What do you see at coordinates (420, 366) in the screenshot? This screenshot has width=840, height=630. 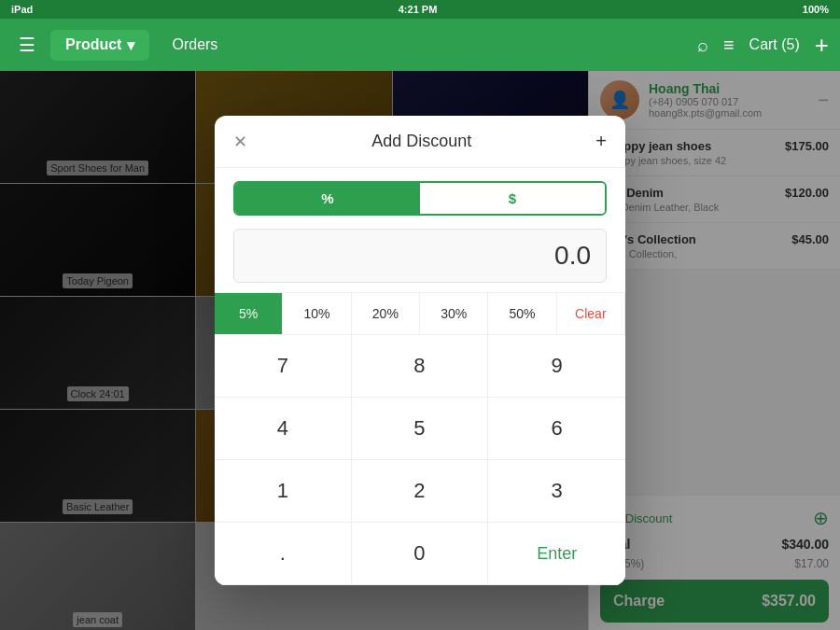 I see `numpad-button-8: 8` at bounding box center [420, 366].